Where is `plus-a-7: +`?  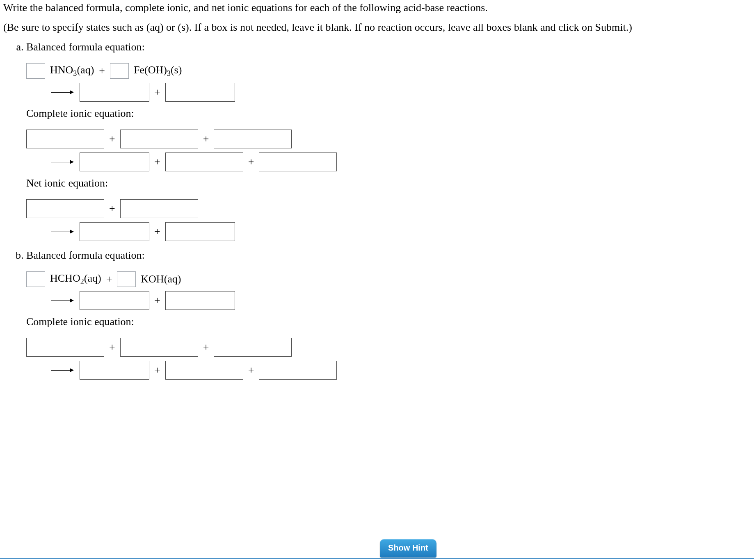
plus-a-7: + is located at coordinates (112, 209).